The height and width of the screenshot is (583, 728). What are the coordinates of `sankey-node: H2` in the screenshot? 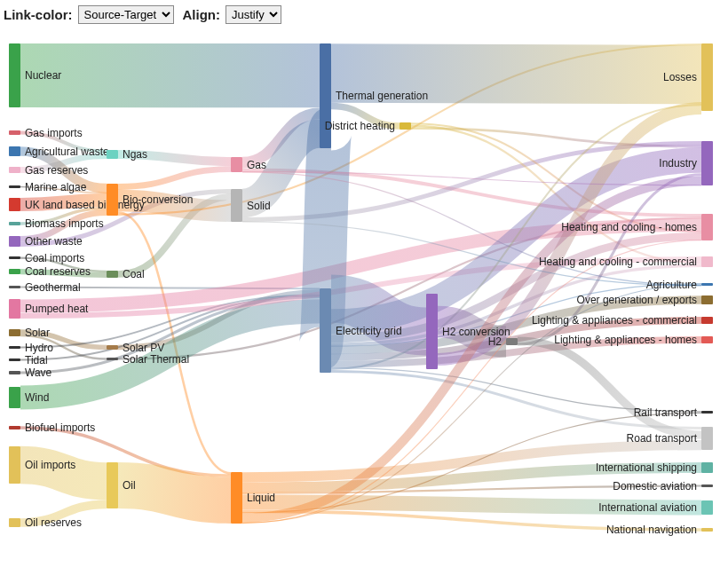 It's located at (511, 342).